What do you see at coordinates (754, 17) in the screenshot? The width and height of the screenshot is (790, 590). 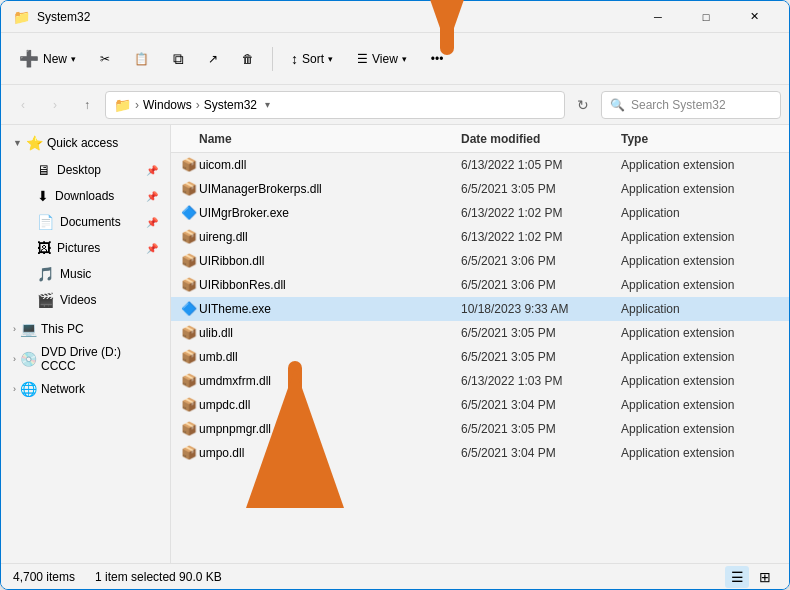 I see `close-button: ✕` at bounding box center [754, 17].